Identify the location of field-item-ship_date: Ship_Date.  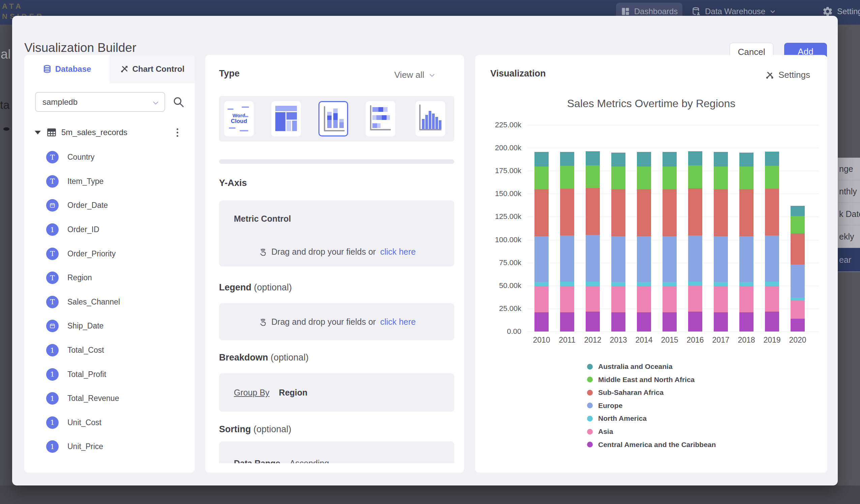
(110, 326).